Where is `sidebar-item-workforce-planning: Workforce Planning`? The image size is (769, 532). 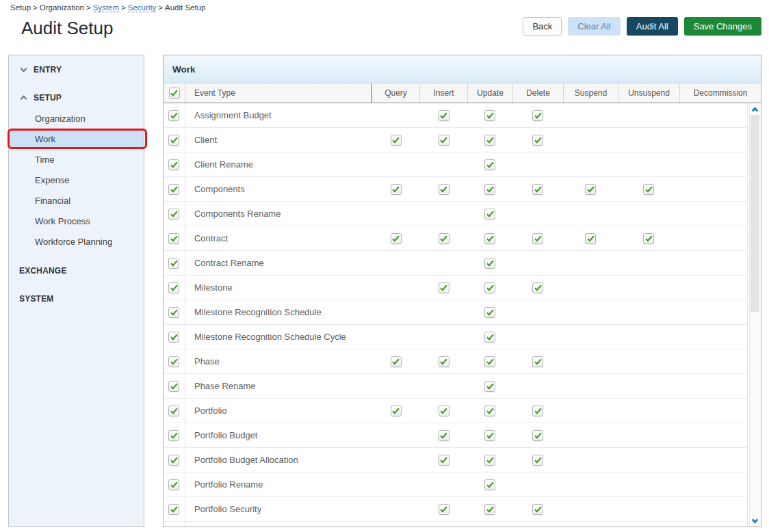 sidebar-item-workforce-planning: Workforce Planning is located at coordinates (77, 241).